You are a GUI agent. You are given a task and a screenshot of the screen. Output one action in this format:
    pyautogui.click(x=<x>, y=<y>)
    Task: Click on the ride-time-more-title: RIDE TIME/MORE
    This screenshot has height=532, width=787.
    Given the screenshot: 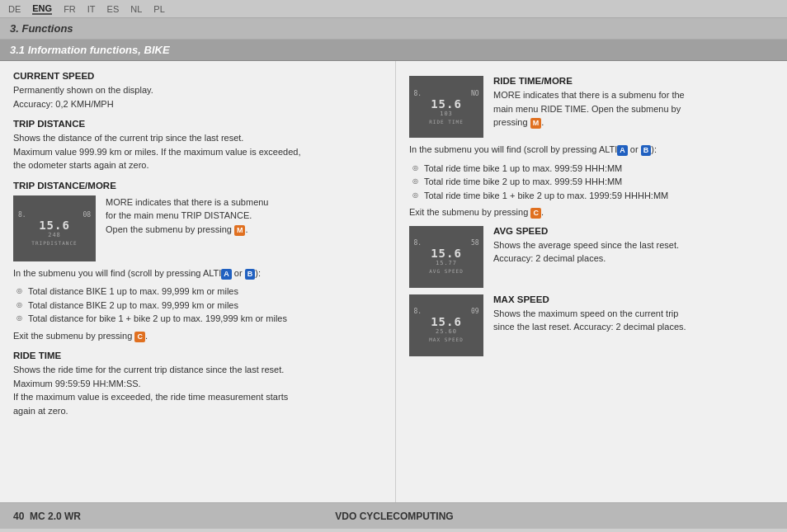 What is the action you would take?
    pyautogui.click(x=589, y=81)
    